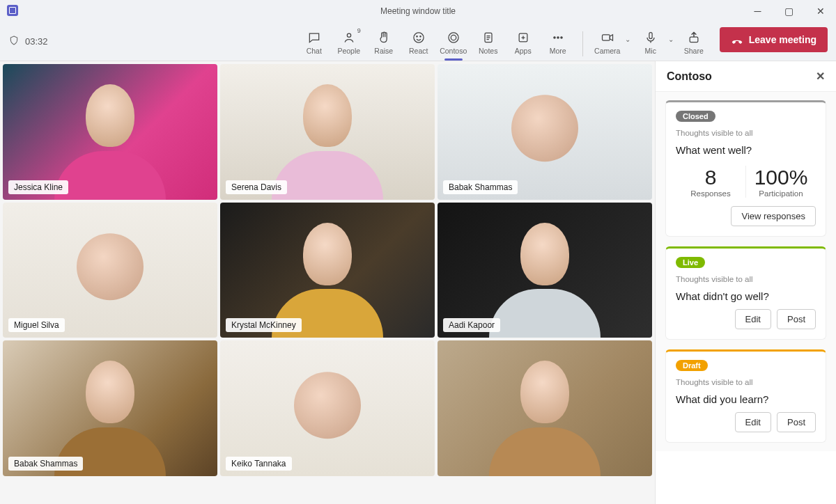 This screenshot has height=504, width=836. What do you see at coordinates (418, 42) in the screenshot?
I see `meeting-toolbar: 03:32 Chat 9 People Raise React Contoso …` at bounding box center [418, 42].